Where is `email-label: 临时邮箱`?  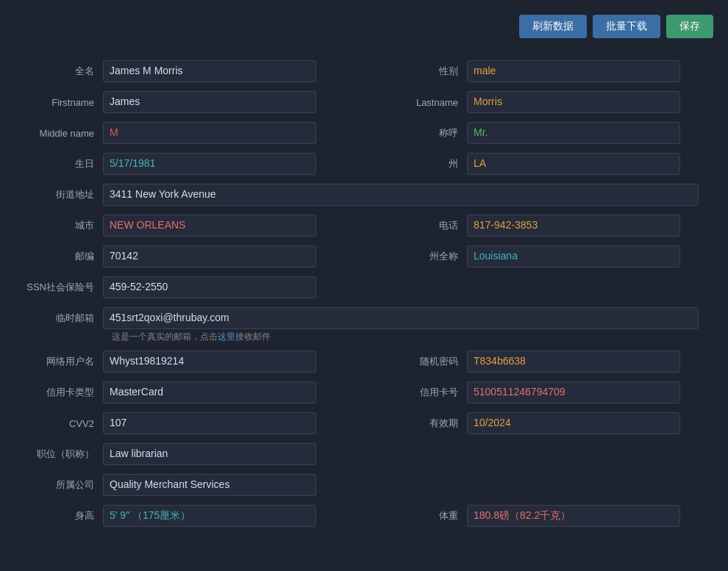 email-label: 临时邮箱 is located at coordinates (59, 318).